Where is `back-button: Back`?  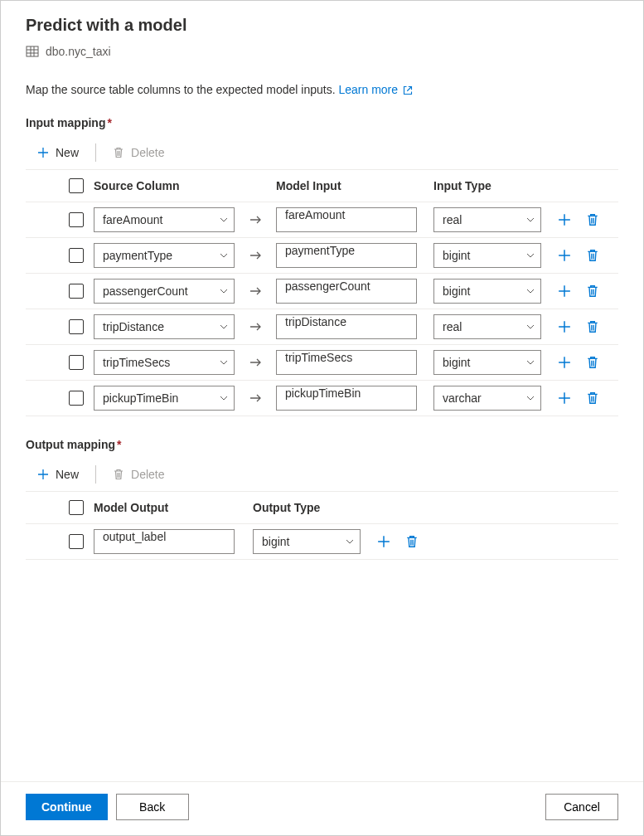 back-button: Back is located at coordinates (153, 807).